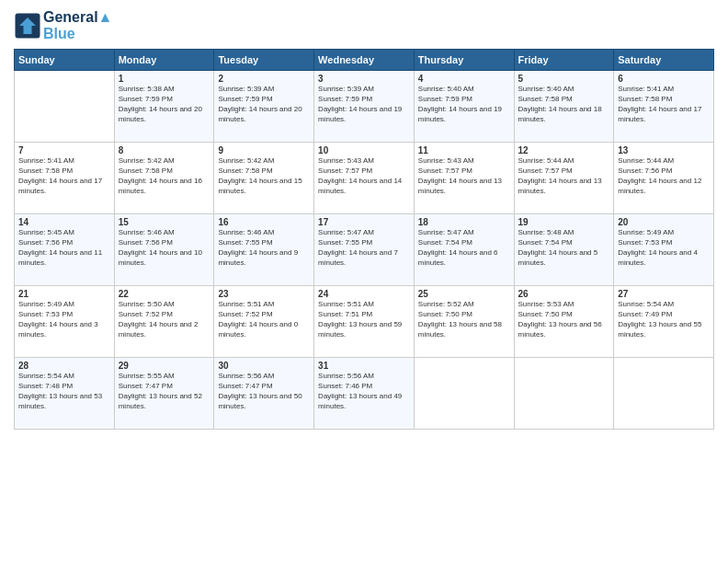  I want to click on calendar-cell: 24Sunrise: 5:51 AMSunset: 7:51 PMDayligh…, so click(364, 322).